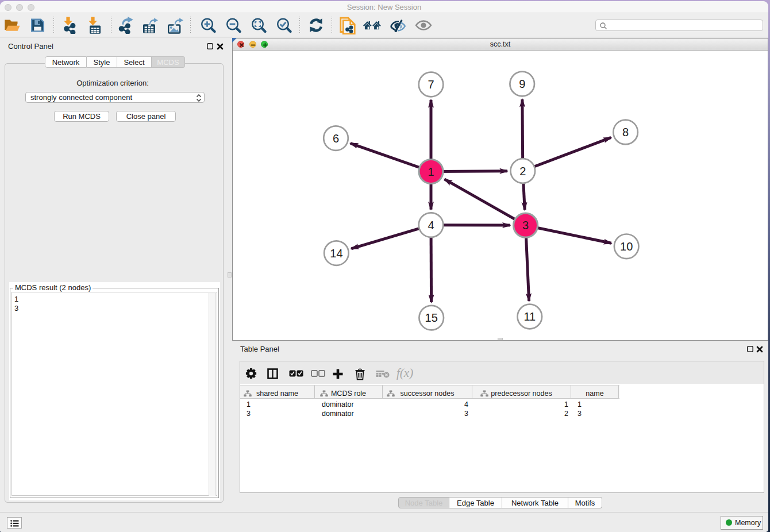 Image resolution: width=770 pixels, height=532 pixels. I want to click on svg-text: 6, so click(336, 138).